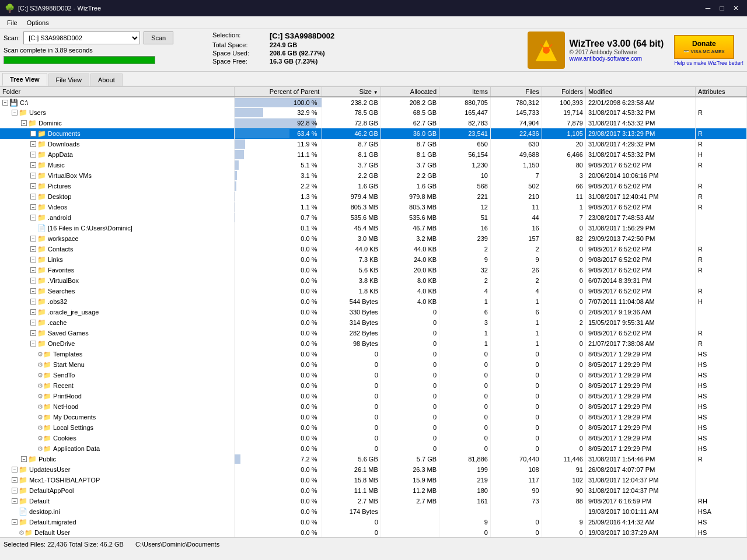  Describe the element at coordinates (374, 480) in the screenshot. I see `table-row: −📁Mcx1-TOSHIBALAPTOP0.0 %15.8 MB15.9 MB2…` at that location.